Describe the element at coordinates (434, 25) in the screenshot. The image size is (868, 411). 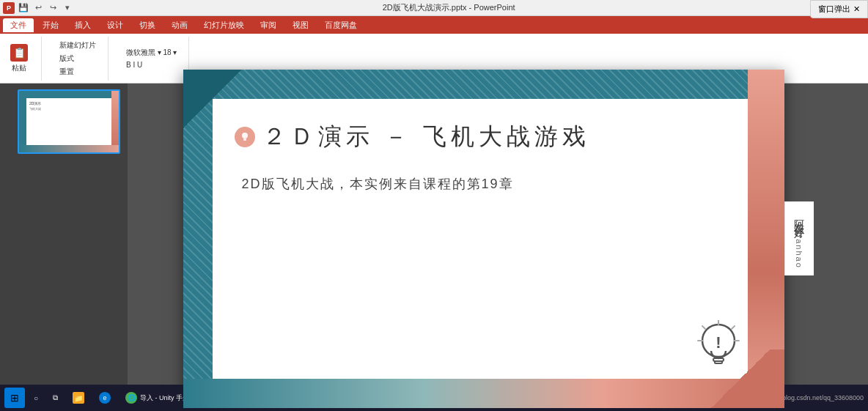
I see `ribbon-tabs: 文件 开始 插入 设计 切换 动画 幻灯片放映 审阅 视图 百度网盘` at that location.